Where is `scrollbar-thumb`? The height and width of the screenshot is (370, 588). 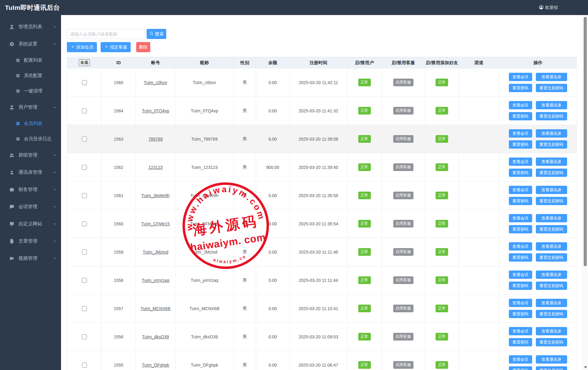
scrollbar-thumb is located at coordinates (585, 142).